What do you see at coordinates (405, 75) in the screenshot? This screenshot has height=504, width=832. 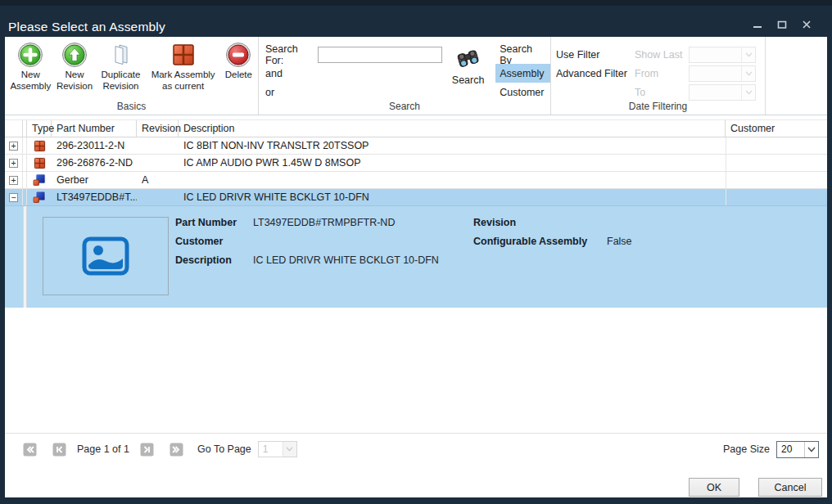 I see `ribbon-group-search: Search For: and or` at bounding box center [405, 75].